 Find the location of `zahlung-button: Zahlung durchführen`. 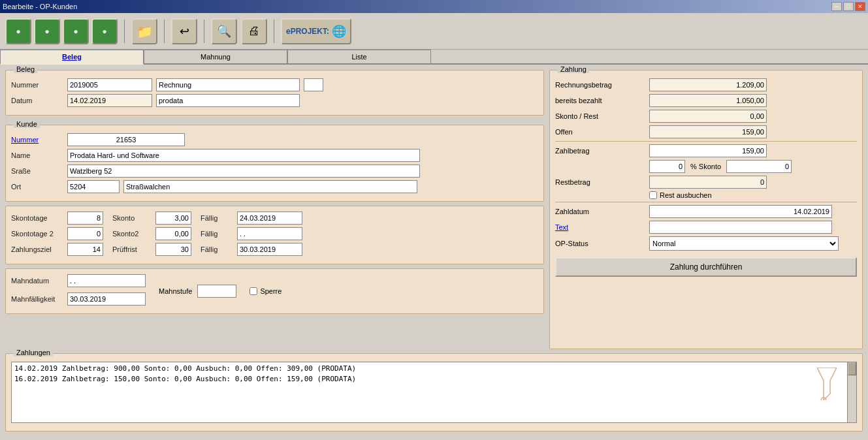

zahlung-button: Zahlung durchführen is located at coordinates (706, 267).